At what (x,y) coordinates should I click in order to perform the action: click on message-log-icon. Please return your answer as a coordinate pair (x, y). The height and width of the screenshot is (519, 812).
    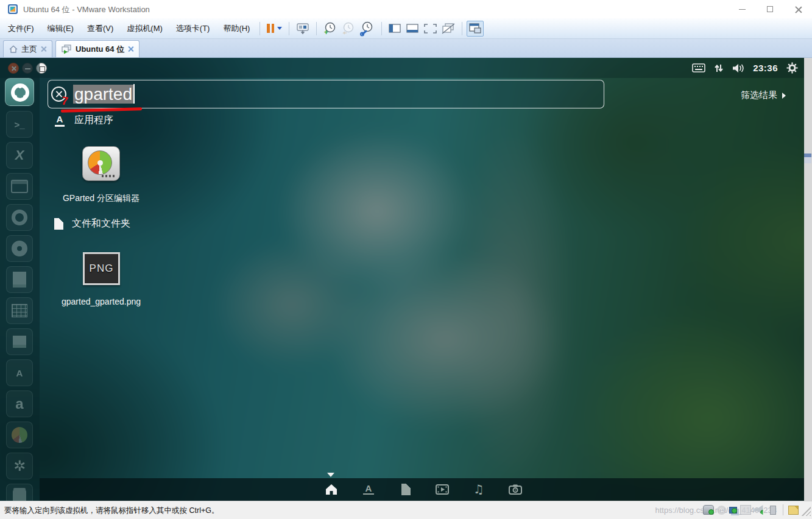
    Looking at the image, I should click on (793, 510).